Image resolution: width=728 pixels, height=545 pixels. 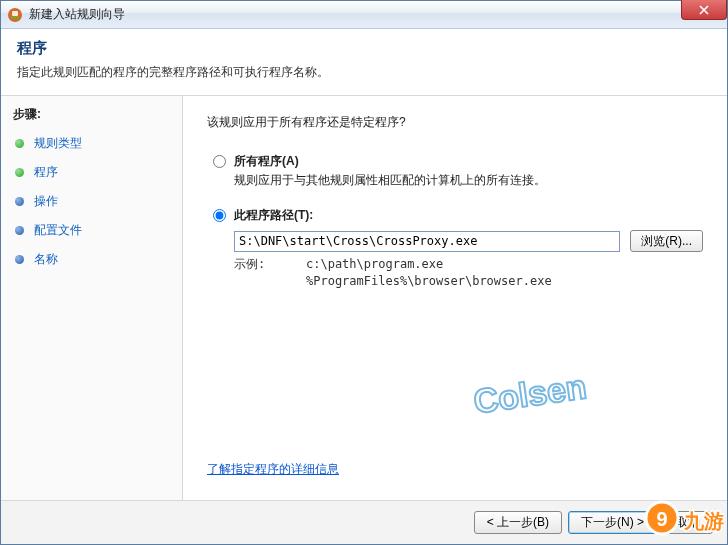 What do you see at coordinates (92, 260) in the screenshot?
I see `step-name: 名称` at bounding box center [92, 260].